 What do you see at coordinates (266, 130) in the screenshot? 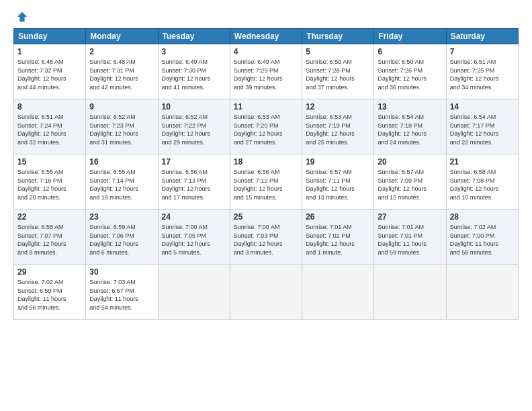
I see `day-info: Sunrise: 6:53 AM Sunset: 7:20 PM Dayligh…` at bounding box center [266, 130].